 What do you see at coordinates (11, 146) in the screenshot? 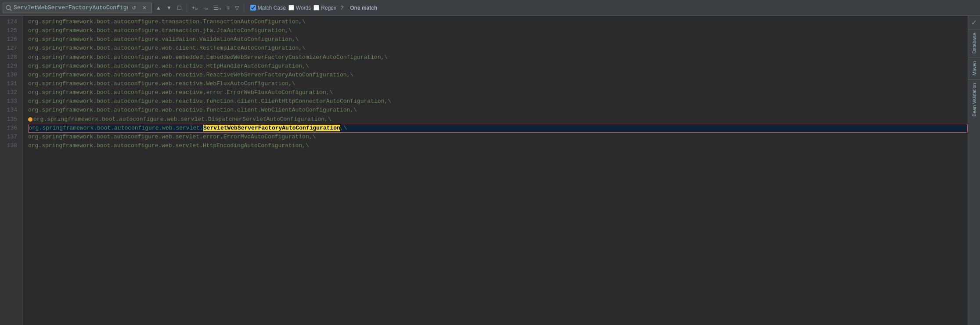
I see `line-number: 138` at bounding box center [11, 146].